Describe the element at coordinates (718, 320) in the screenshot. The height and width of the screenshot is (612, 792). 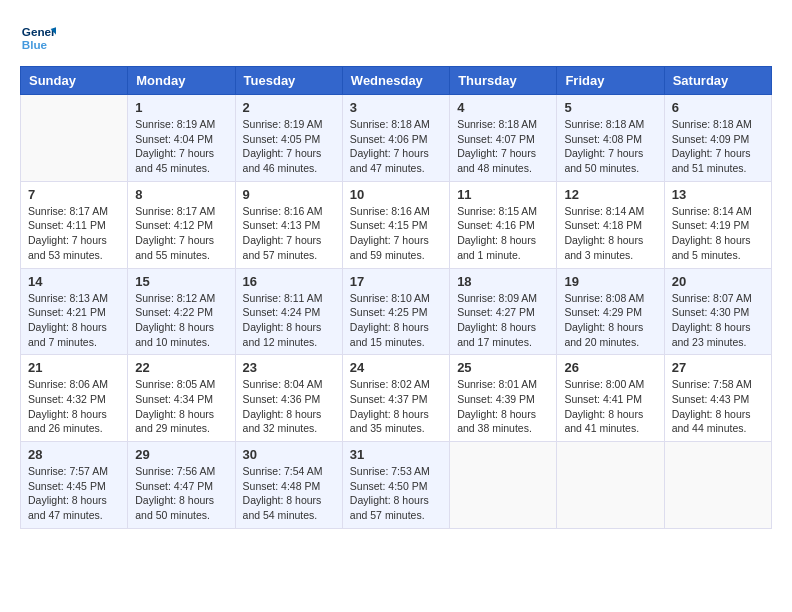
I see `day-info: Sunrise: 8:07 AMSunset: 4:30 PMDaylight:…` at that location.